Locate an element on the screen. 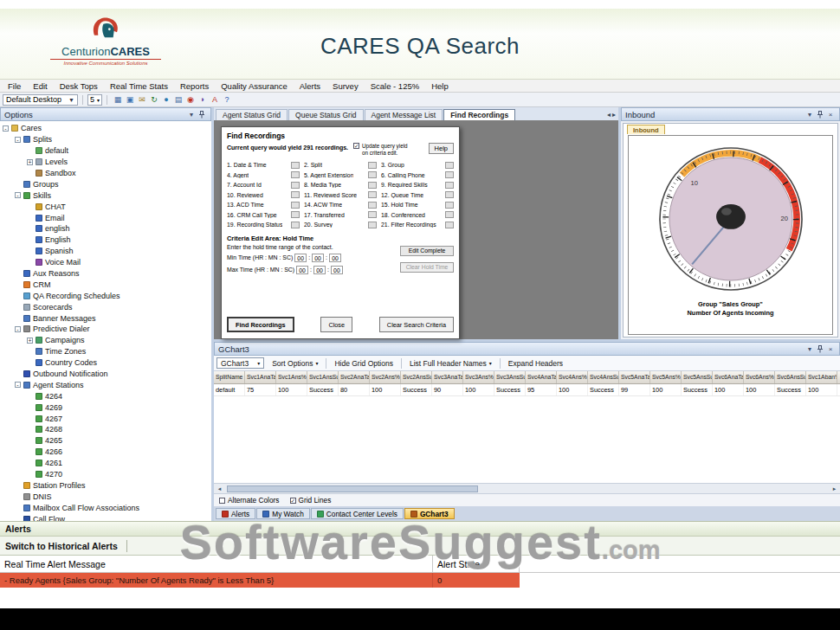  tree-item: - Agent Stations is located at coordinates (106, 384).